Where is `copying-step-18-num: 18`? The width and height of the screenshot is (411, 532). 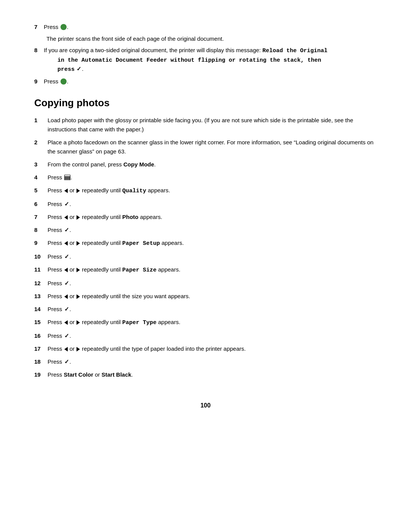 copying-step-18-num: 18 is located at coordinates (41, 362).